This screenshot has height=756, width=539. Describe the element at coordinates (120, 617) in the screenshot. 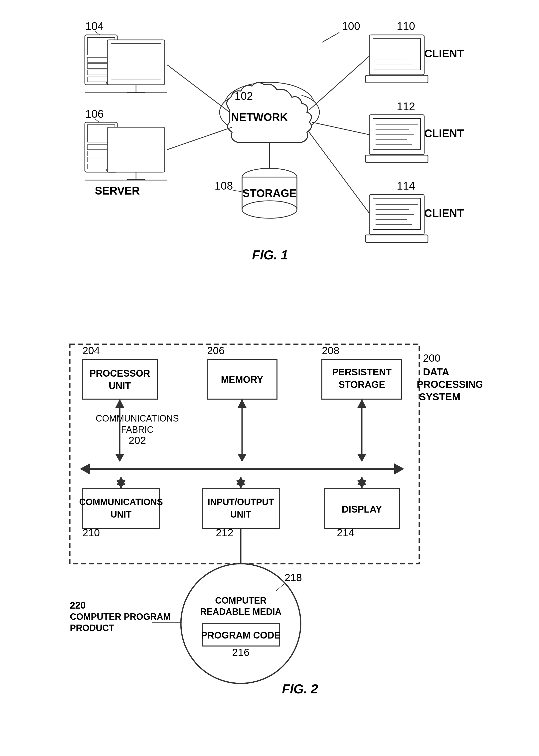

I see `svg-text: COMPUTER PROGRAM` at that location.